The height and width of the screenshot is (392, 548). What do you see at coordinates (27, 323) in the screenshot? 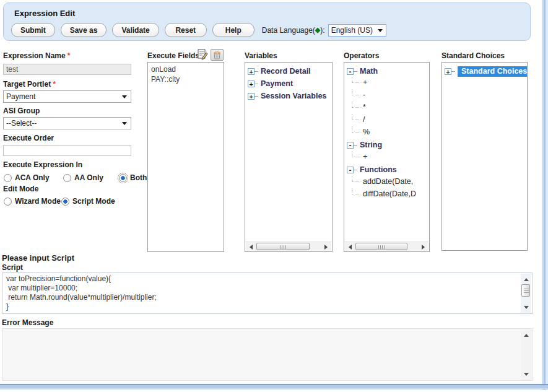
I see `error-message-label: Error Message` at bounding box center [27, 323].